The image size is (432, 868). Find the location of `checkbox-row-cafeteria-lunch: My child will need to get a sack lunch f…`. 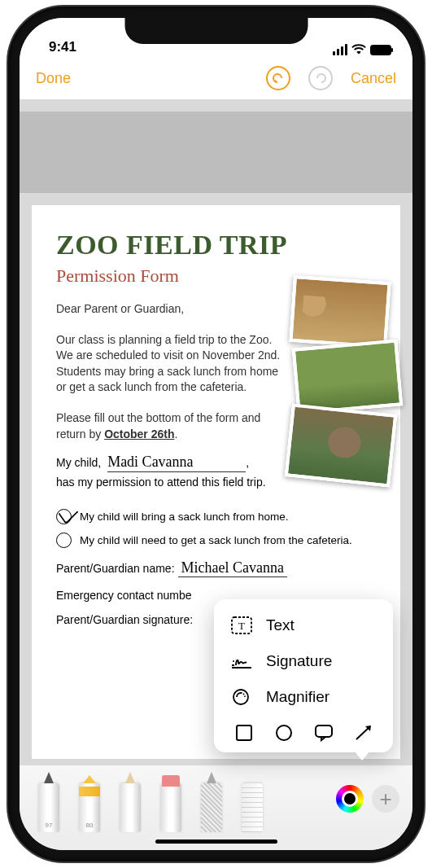

checkbox-row-cafeteria-lunch: My child will need to get a sack lunch f… is located at coordinates (216, 541).